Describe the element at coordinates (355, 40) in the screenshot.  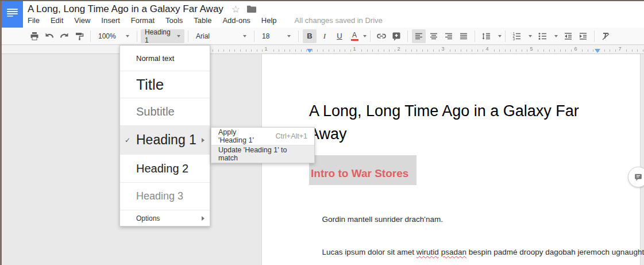
I see `text-color-swatch` at that location.